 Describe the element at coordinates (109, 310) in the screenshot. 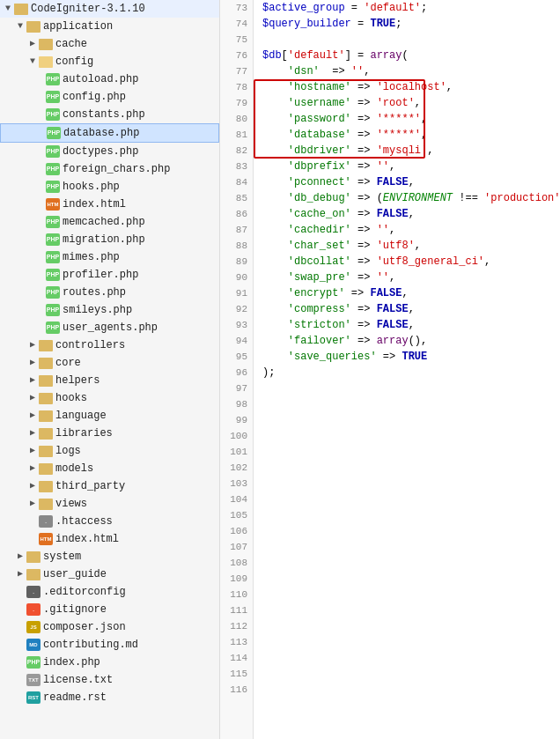

I see `file-smileys: PHP smileys.php` at that location.